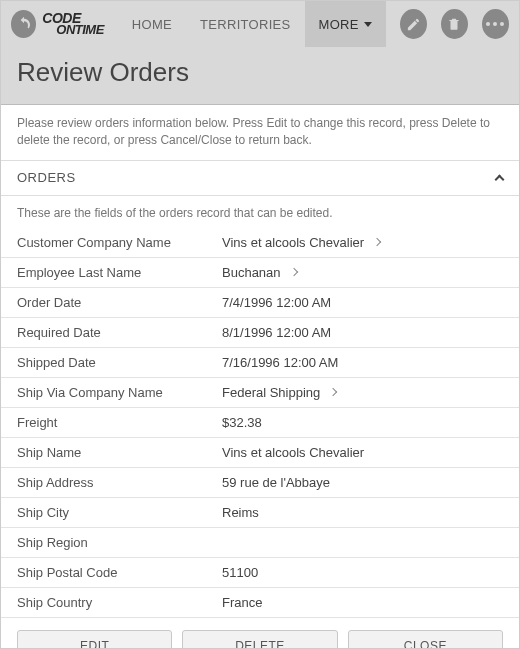 The width and height of the screenshot is (520, 649). Describe the element at coordinates (80, 30) in the screenshot. I see `logo-line2: ONTIME` at that location.